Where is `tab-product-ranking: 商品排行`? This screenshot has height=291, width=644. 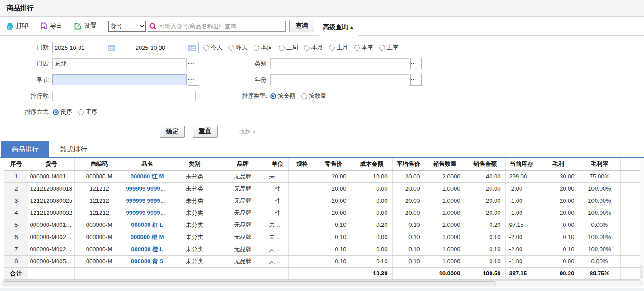 tab-product-ranking: 商品排行 is located at coordinates (25, 149).